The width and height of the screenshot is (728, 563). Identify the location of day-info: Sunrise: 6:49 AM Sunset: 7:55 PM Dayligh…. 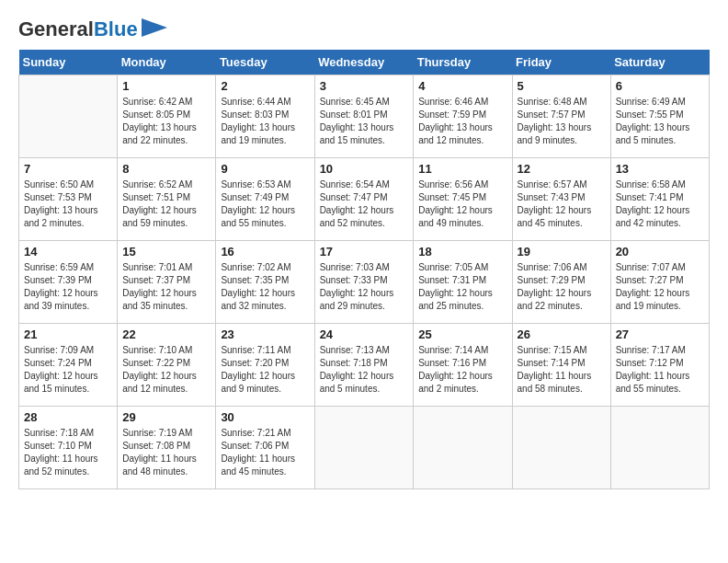
(660, 121).